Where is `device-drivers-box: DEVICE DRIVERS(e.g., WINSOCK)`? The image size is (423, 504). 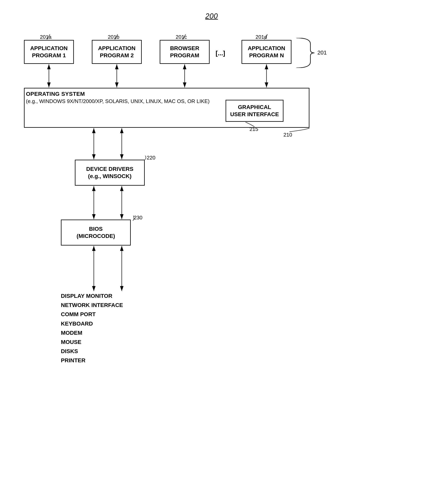
device-drivers-box: DEVICE DRIVERS(e.g., WINSOCK) is located at coordinates (110, 173).